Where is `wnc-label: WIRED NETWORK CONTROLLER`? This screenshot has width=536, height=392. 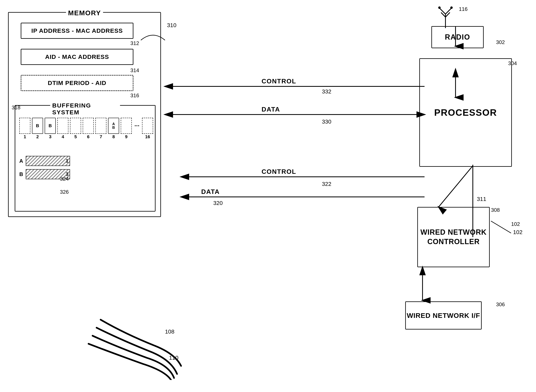 wnc-label: WIRED NETWORK CONTROLLER is located at coordinates (454, 237).